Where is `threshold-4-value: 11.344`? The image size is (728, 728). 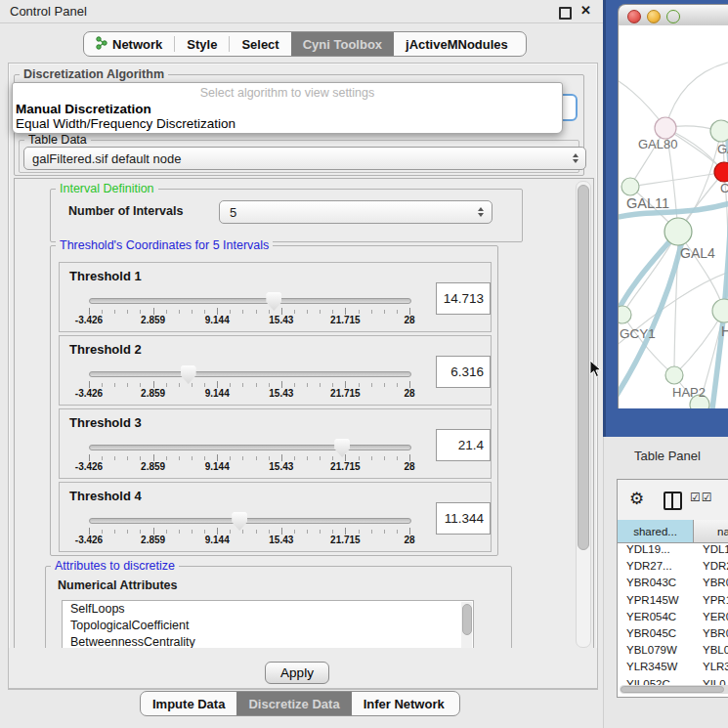 threshold-4-value: 11.344 is located at coordinates (463, 518).